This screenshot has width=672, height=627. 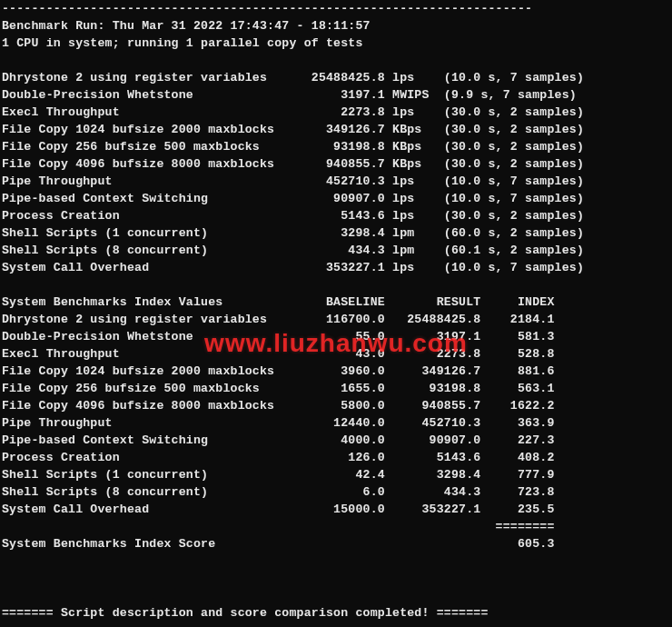 I want to click on hr: ----------------------------------------…, so click(x=267, y=9).